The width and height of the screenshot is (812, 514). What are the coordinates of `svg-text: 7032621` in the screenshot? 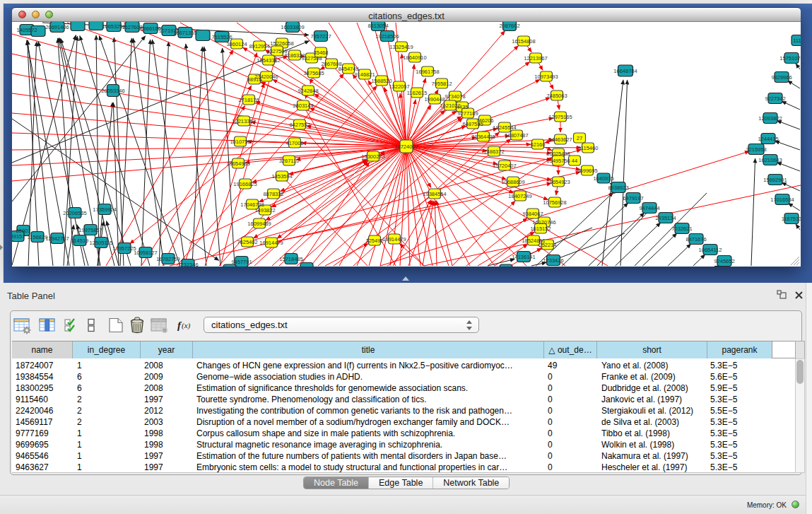 It's located at (681, 229).